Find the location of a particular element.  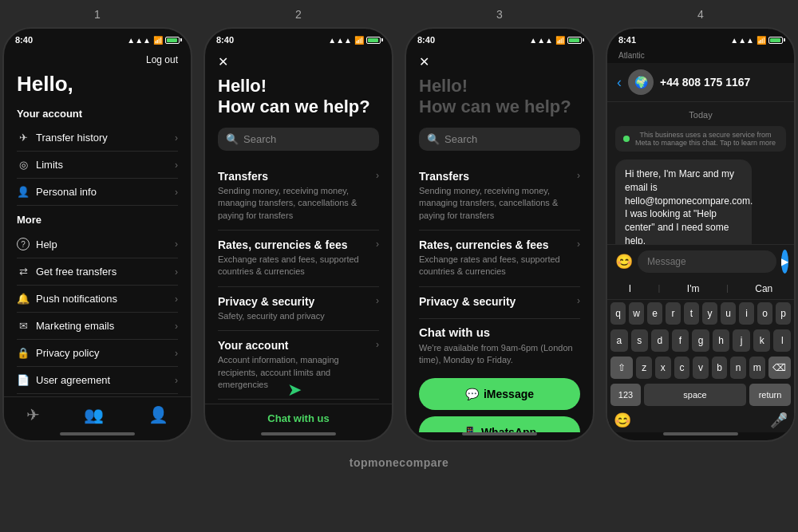

key-123: 123 is located at coordinates (626, 395).